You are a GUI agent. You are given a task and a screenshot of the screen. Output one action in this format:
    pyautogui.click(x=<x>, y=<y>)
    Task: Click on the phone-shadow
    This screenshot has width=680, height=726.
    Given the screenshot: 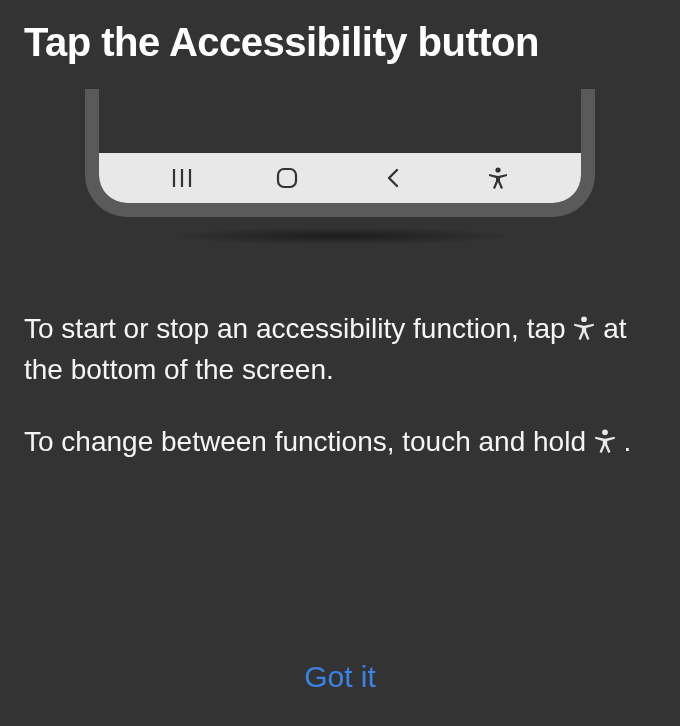 What is the action you would take?
    pyautogui.click(x=340, y=236)
    